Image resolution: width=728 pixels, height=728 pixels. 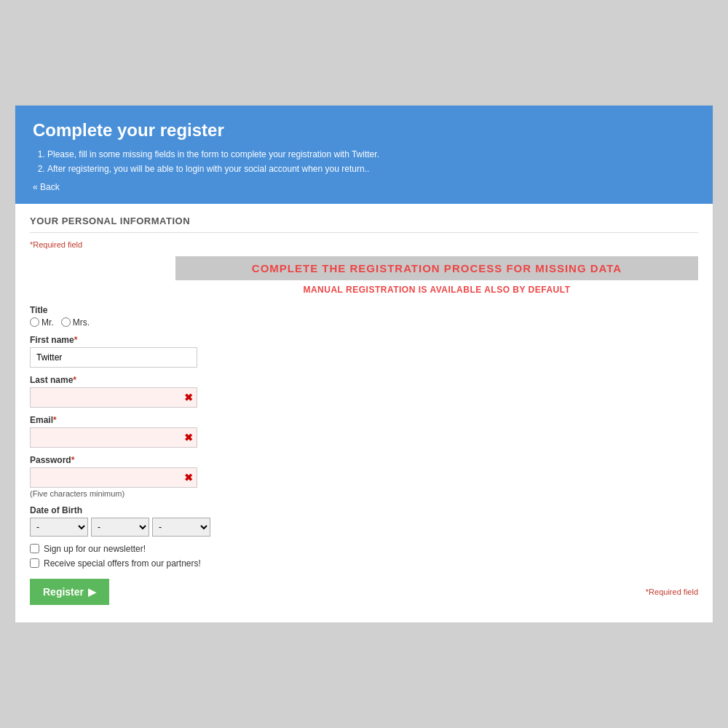 What do you see at coordinates (364, 310) in the screenshot?
I see `title-label: Title` at bounding box center [364, 310].